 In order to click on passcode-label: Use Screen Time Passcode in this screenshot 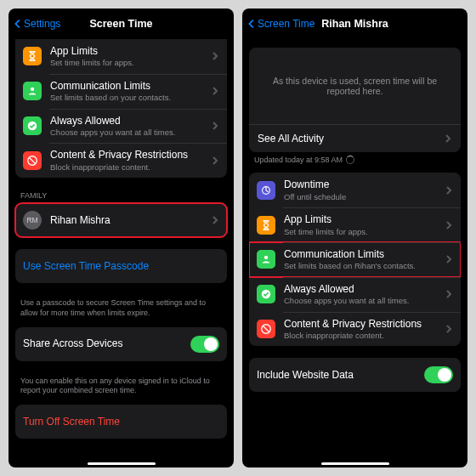, I will do `click(121, 266)`.